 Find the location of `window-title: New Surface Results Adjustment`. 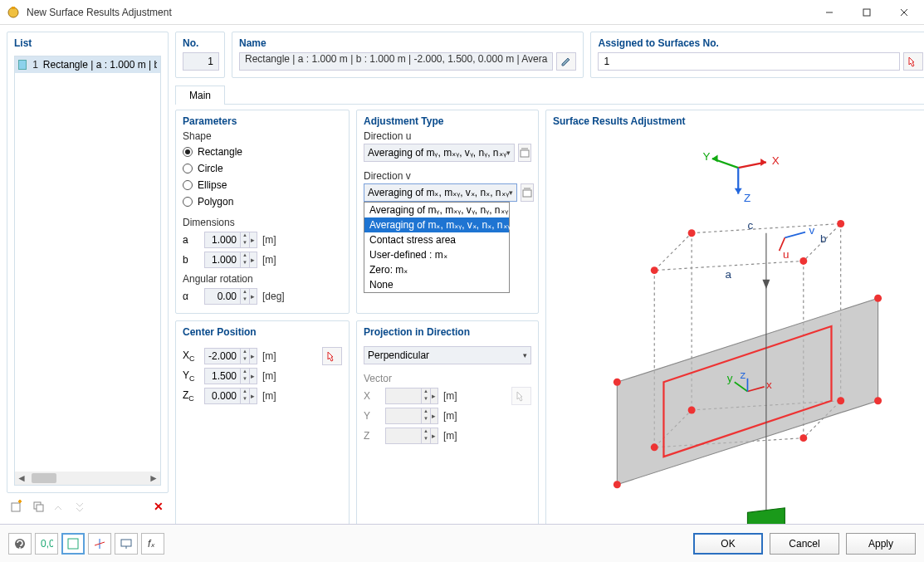

window-title: New Surface Results Adjustment is located at coordinates (418, 12).